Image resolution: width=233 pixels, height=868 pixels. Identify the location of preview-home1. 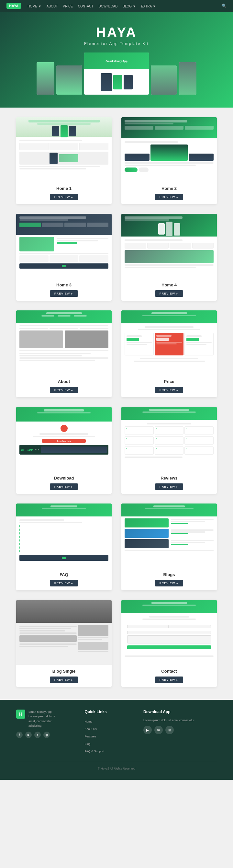
(64, 150).